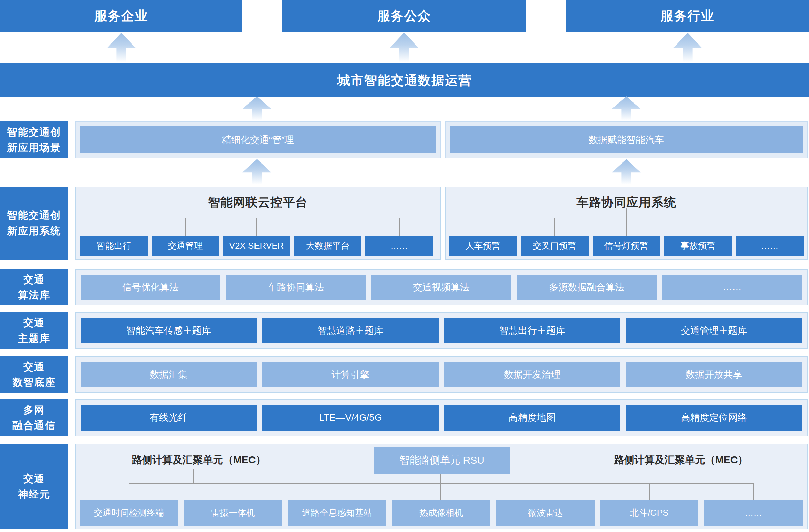 This screenshot has height=532, width=809. What do you see at coordinates (441, 287) in the screenshot?
I see `algorithm-box: 交通视频算法` at bounding box center [441, 287].